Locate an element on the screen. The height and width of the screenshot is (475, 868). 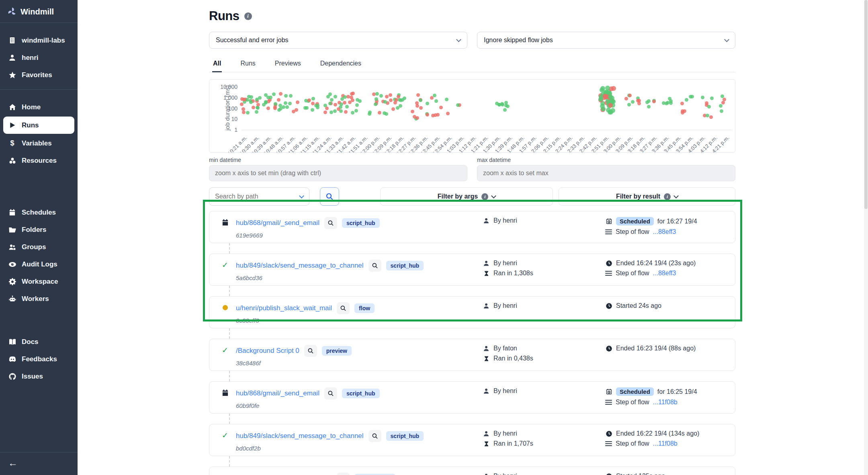
run-row: hub/868/gmail/_send_email script_hub 619… is located at coordinates (472, 227).